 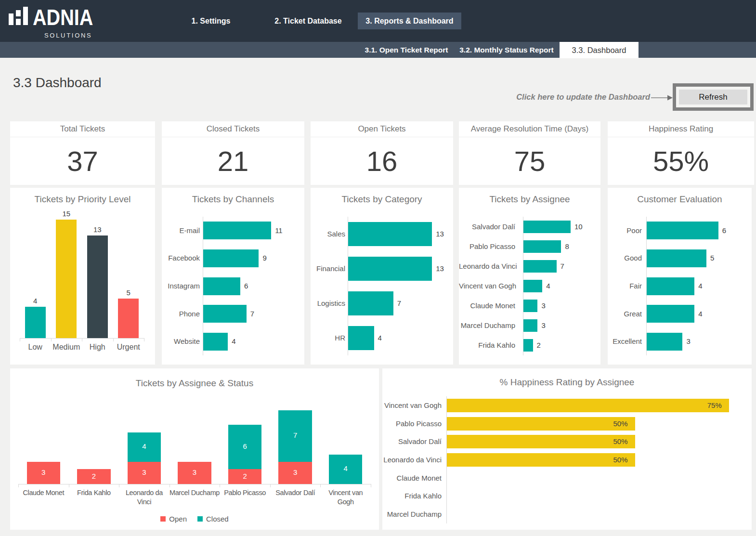 What do you see at coordinates (144, 473) in the screenshot?
I see `bar-leonardo-da-vinci-open: 3` at bounding box center [144, 473].